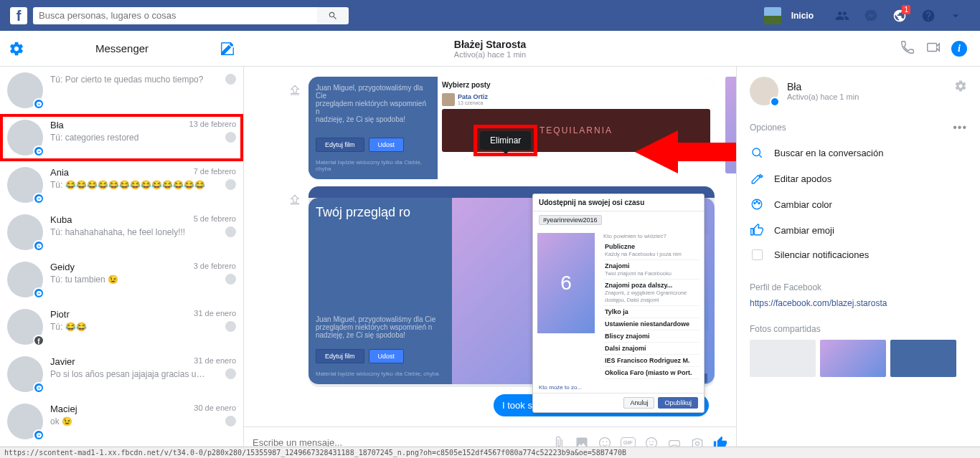 This screenshot has width=980, height=458. Describe the element at coordinates (858, 204) in the screenshot. I see `rp-opt-color: Cambiar color` at that location.